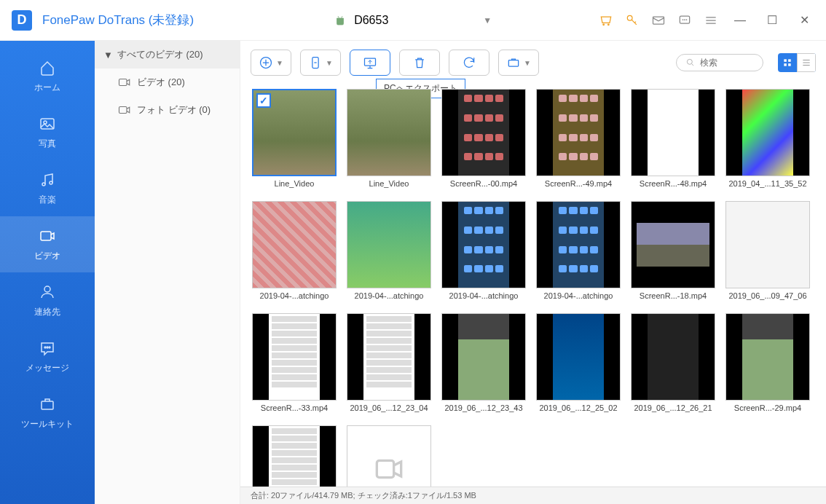 The height and width of the screenshot is (504, 826). Describe the element at coordinates (768, 251) in the screenshot. I see `video-thumbnail: 2019_06_...09_47_06` at that location.